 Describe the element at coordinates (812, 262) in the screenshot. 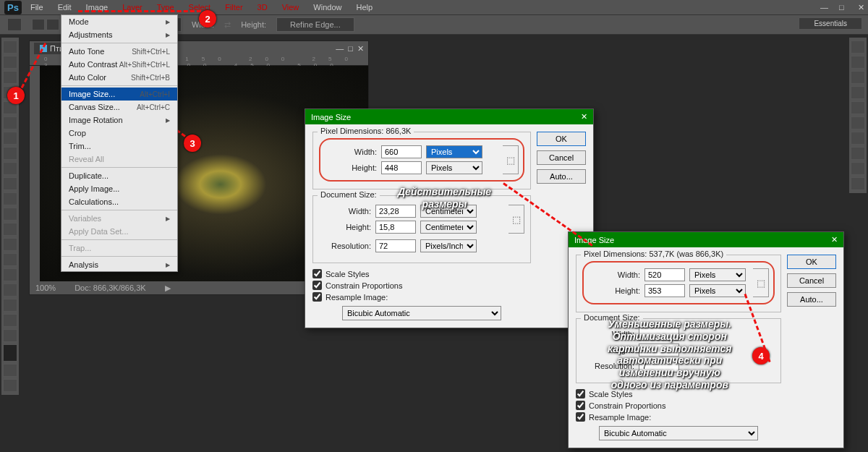

I see `ok-button-2: OK` at that location.